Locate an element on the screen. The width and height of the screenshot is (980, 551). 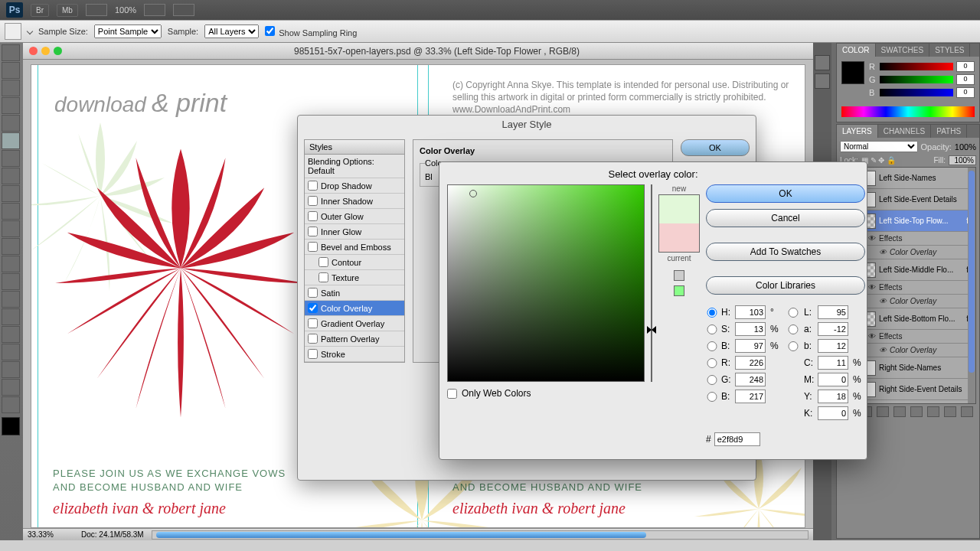
sample-size-select: Point Sample is located at coordinates (128, 31).